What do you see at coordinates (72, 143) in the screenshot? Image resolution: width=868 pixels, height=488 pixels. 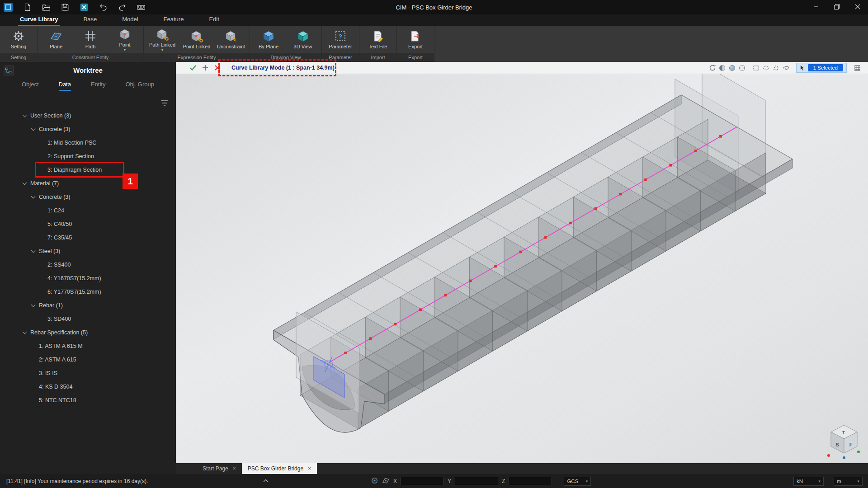 I see `tree-item-label: 1: Mid Section PSC` at bounding box center [72, 143].